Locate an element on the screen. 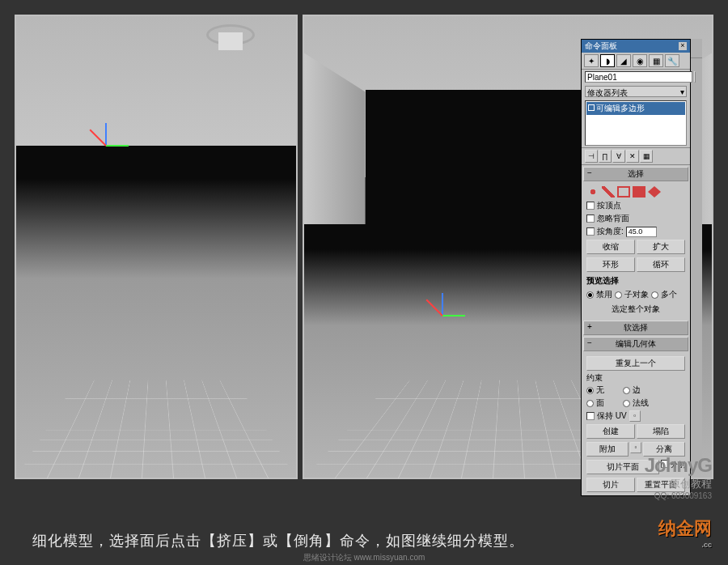 The width and height of the screenshot is (728, 565). create-button: 创建 is located at coordinates (611, 431).